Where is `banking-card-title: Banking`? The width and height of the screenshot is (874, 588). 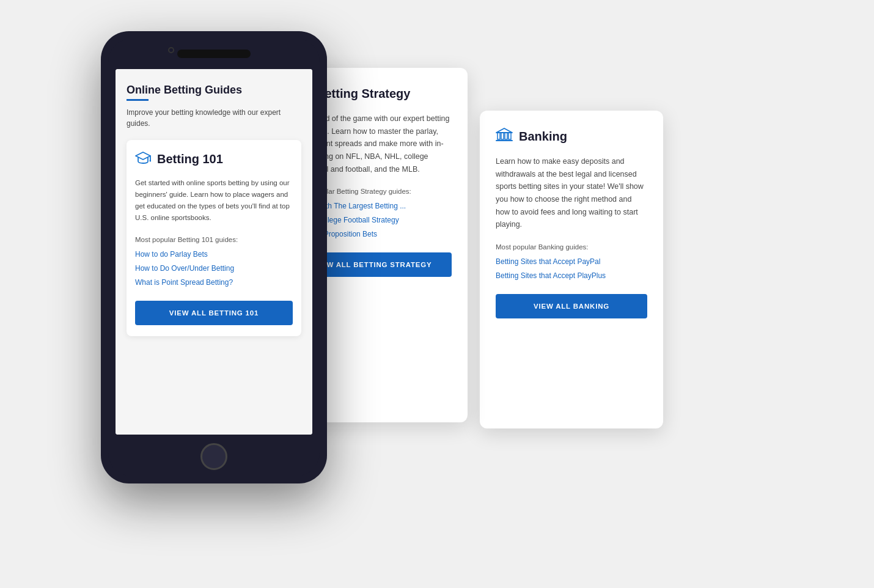 banking-card-title: Banking is located at coordinates (571, 137).